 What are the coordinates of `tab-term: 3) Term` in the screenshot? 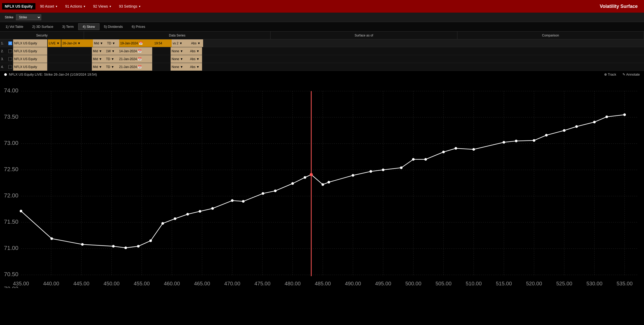 It's located at (68, 27).